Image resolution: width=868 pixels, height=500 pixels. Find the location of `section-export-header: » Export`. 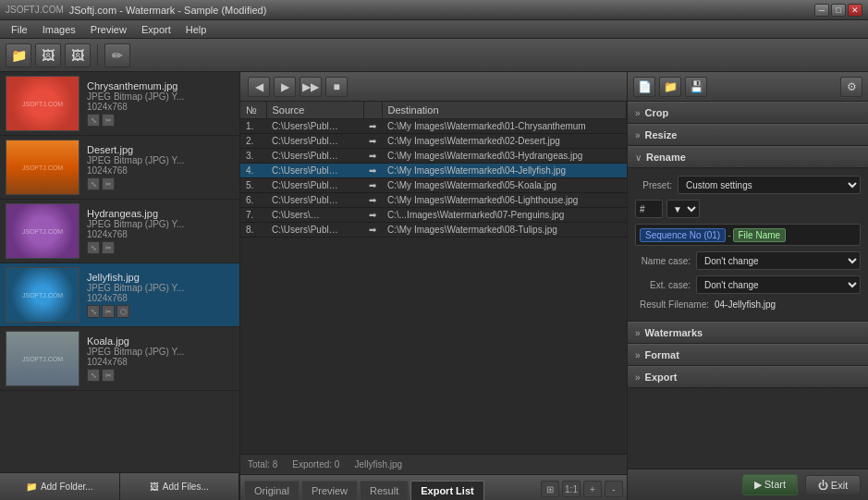

section-export-header: » Export is located at coordinates (748, 377).